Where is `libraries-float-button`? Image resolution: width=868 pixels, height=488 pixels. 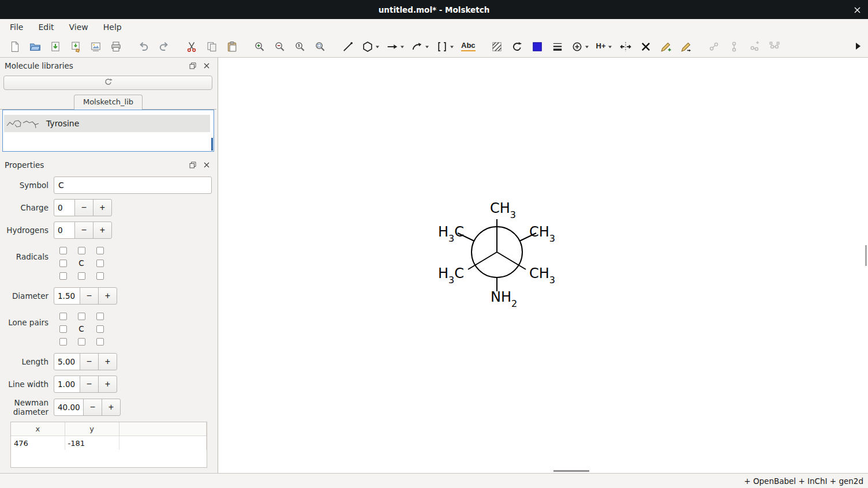
libraries-float-button is located at coordinates (193, 66).